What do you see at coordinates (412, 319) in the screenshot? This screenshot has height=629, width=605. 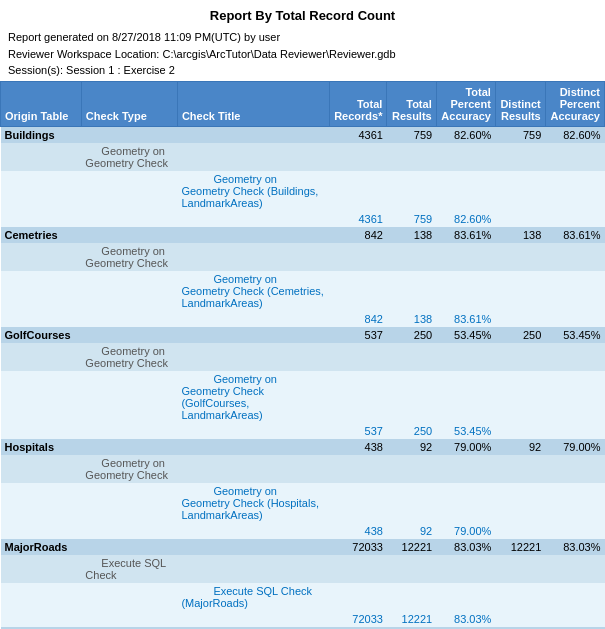 I see `total-results-cell: 138` at bounding box center [412, 319].